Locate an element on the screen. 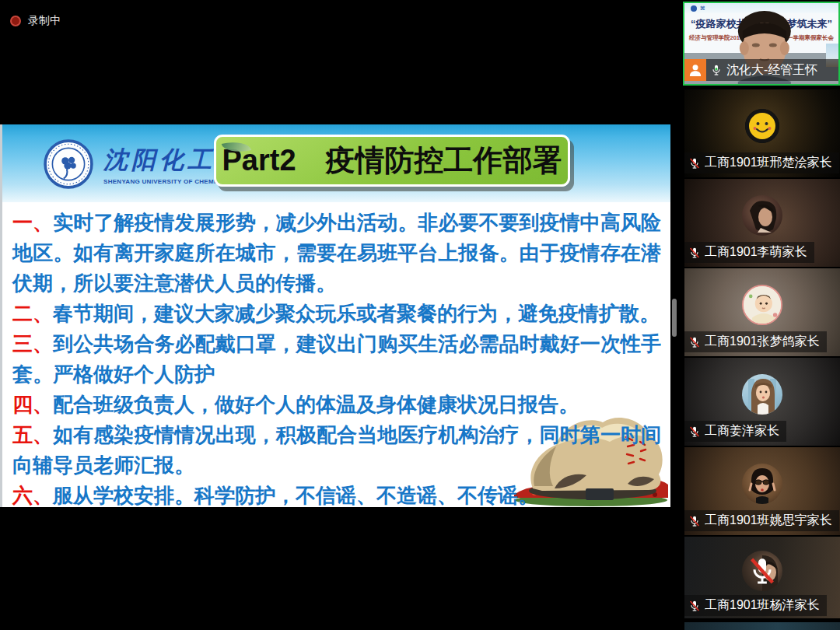  participant-tile-partial is located at coordinates (762, 626).